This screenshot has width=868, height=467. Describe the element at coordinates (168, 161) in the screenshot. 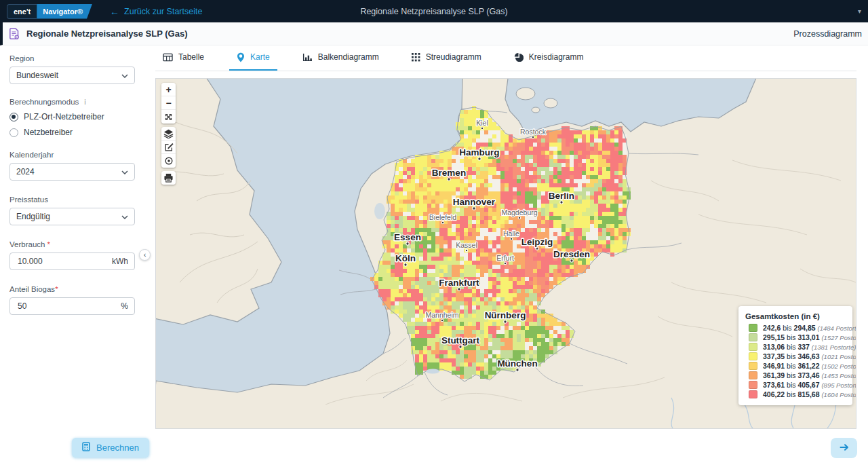

I see `target-button` at that location.